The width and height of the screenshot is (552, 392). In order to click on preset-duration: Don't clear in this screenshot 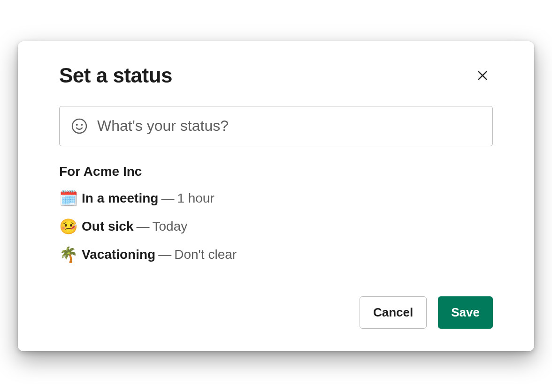, I will do `click(206, 255)`.